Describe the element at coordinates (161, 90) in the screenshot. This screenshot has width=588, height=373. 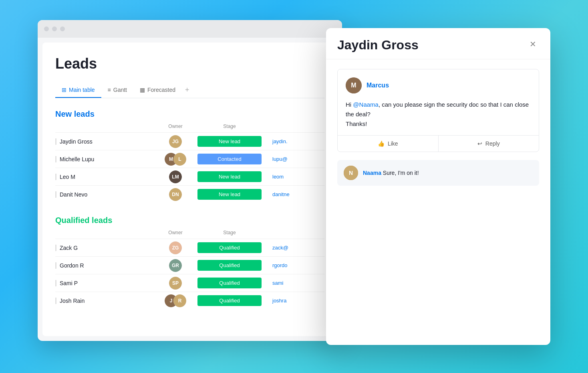
I see `tab-forecasted-label: Forecasted` at that location.